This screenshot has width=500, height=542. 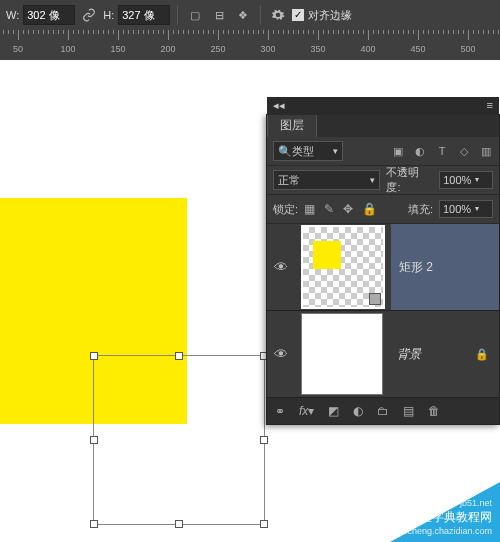 I want to click on filter-kind-label: 类型, so click(x=303, y=152).